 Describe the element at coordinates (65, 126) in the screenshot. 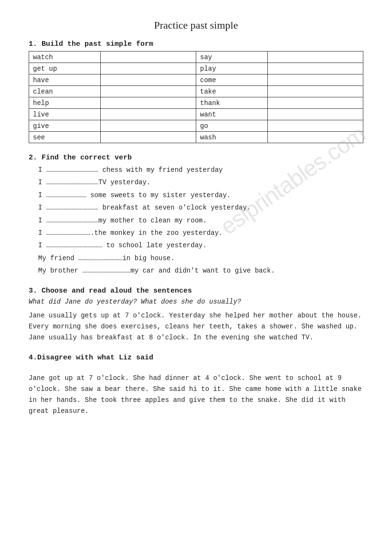

I see `verb-left: give` at that location.